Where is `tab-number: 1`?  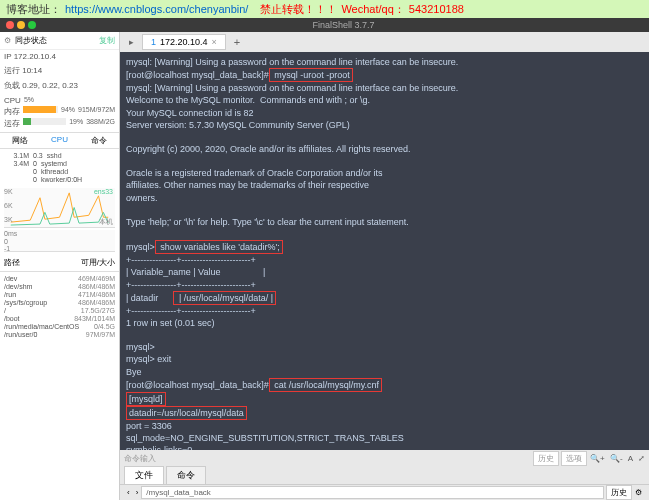
tab-number: 1 is located at coordinates (154, 42).